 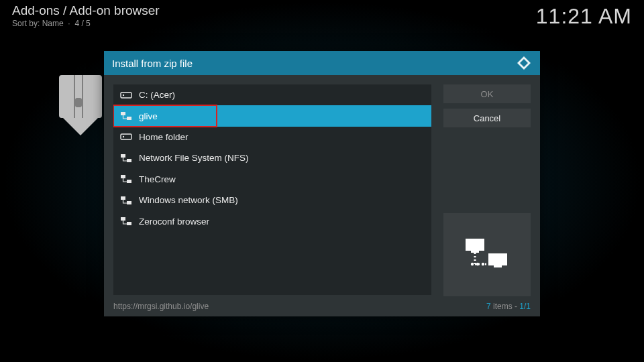 I want to click on file-row: TheCrew, so click(x=272, y=180).